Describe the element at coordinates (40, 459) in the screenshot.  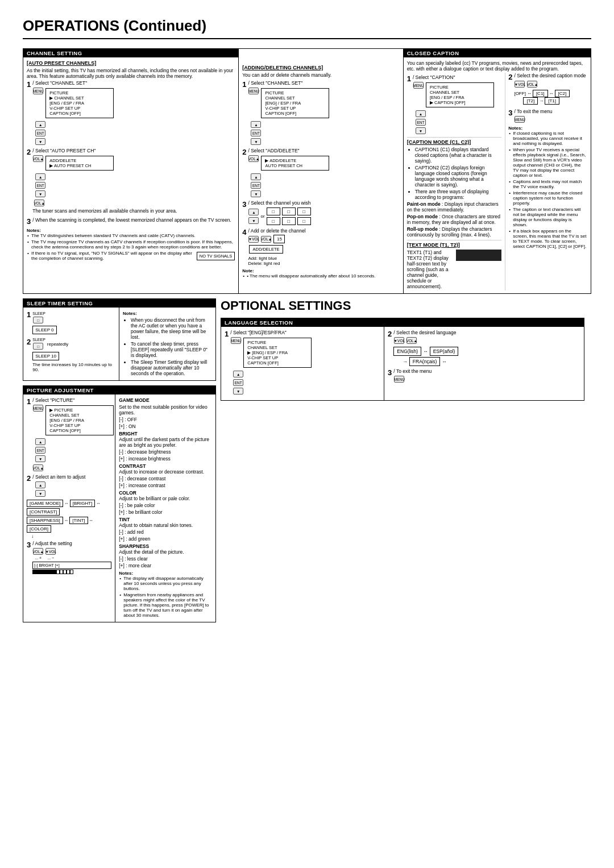
I see `down-pic: ▼` at that location.